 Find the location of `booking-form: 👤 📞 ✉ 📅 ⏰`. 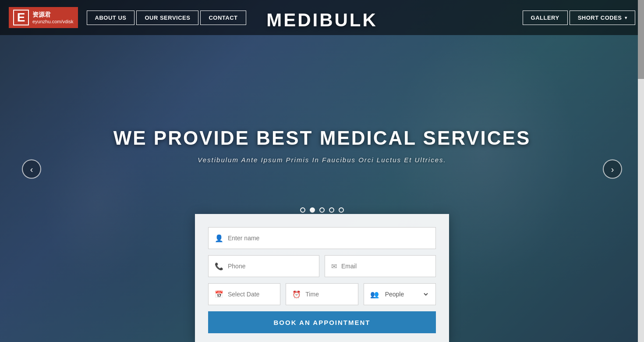

booking-form: 👤 📞 ✉ 📅 ⏰ is located at coordinates (322, 278).